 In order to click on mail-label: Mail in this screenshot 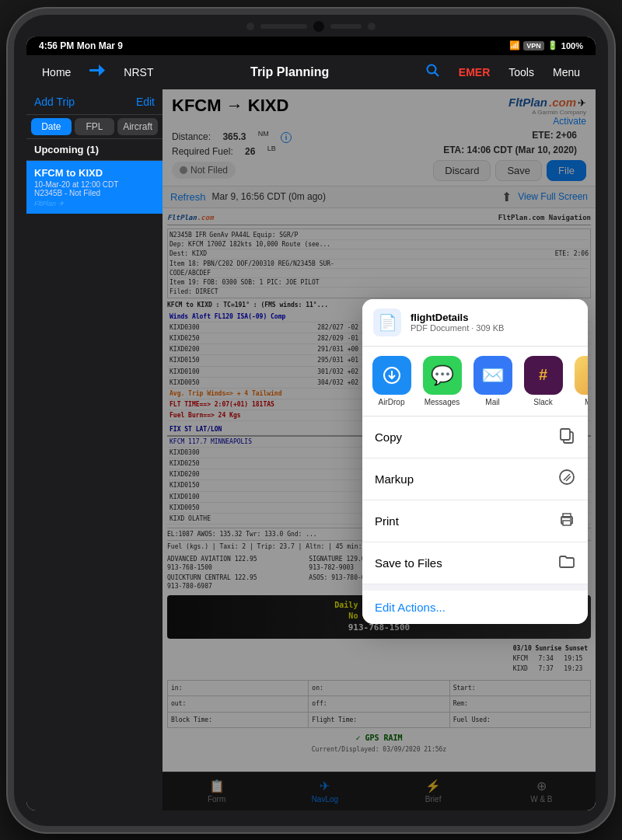, I will do `click(492, 403)`.